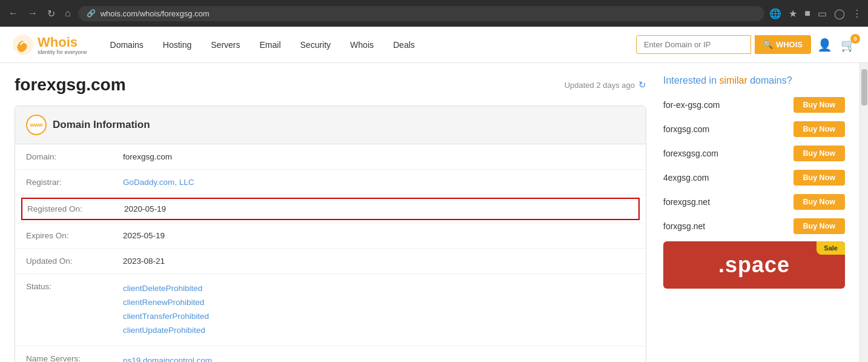 The height and width of the screenshot is (362, 868). What do you see at coordinates (840, 13) in the screenshot?
I see `profile-icon: ◯` at bounding box center [840, 13].